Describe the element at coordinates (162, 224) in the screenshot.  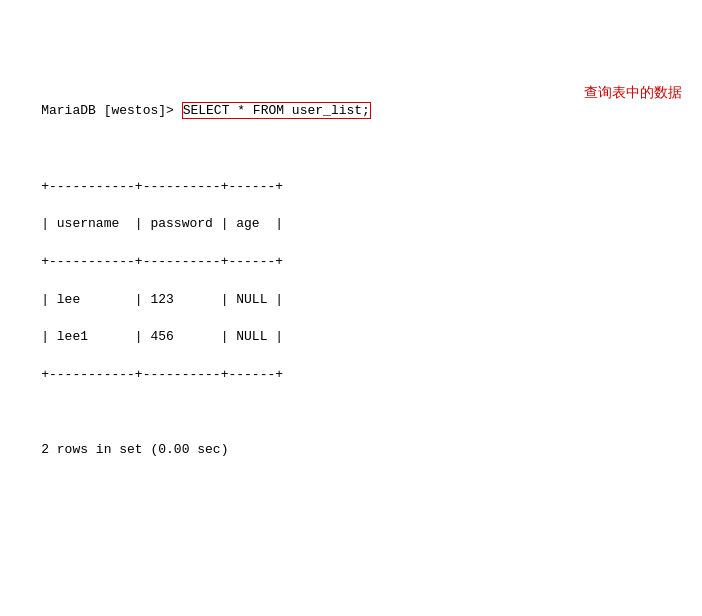
I see `table1-line2: | username | password | age |` at that location.